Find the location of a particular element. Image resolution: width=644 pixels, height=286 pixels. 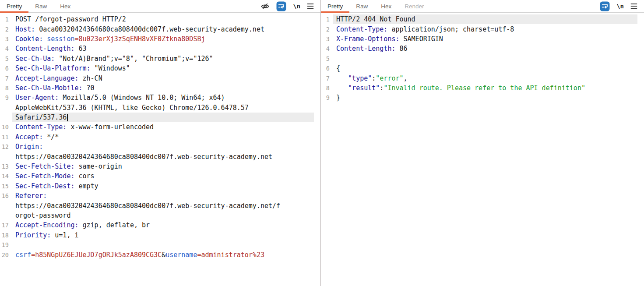

line-number: 4 is located at coordinates (6, 49).